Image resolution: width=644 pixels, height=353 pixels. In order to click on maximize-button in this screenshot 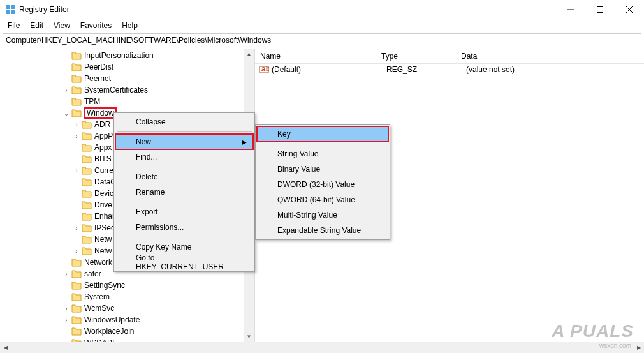, I will do `click(600, 10)`.